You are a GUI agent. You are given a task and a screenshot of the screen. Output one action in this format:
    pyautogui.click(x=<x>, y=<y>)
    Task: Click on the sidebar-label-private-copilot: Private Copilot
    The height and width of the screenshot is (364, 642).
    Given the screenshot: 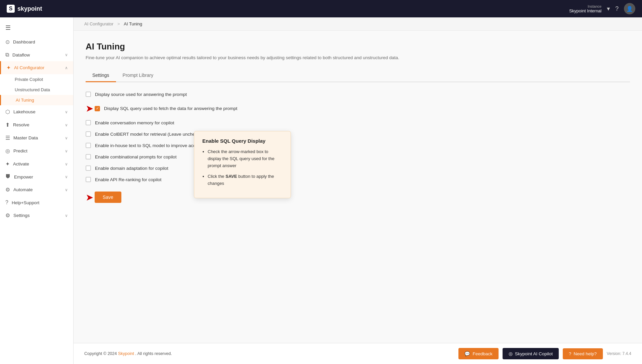 What is the action you would take?
    pyautogui.click(x=29, y=80)
    